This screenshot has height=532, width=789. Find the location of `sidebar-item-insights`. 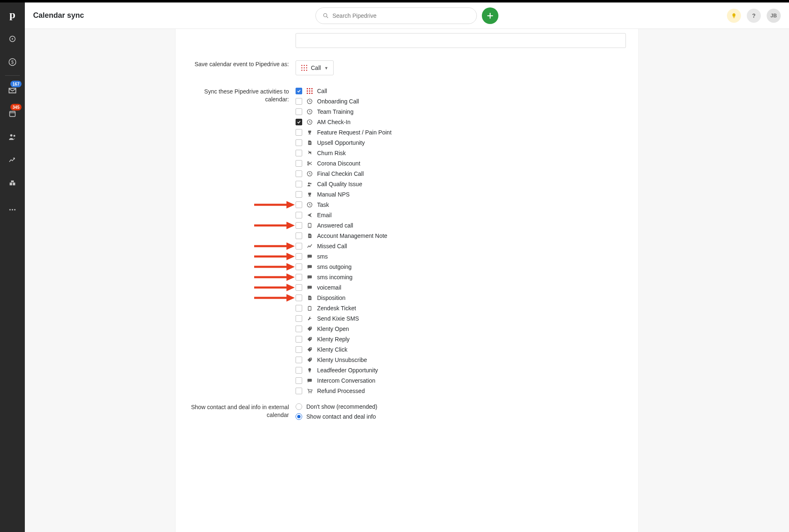

sidebar-item-insights is located at coordinates (12, 160).